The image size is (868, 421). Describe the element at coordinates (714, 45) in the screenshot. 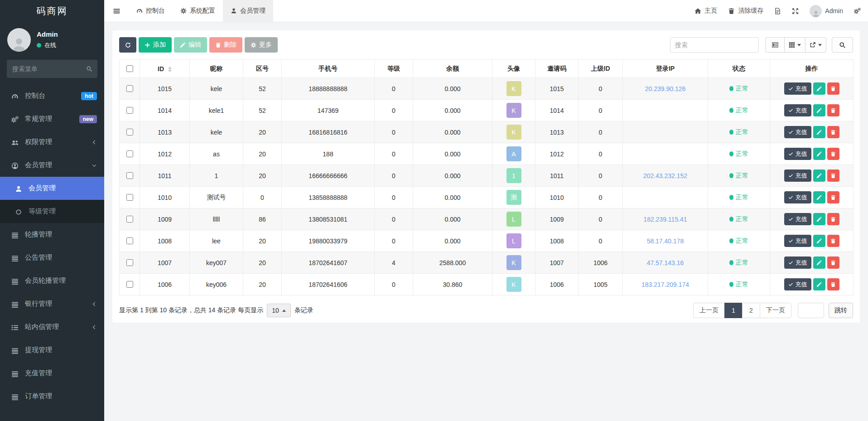

I see `table-search-input` at that location.